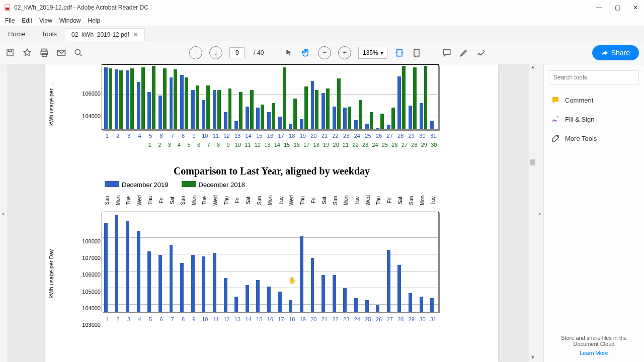 The width and height of the screenshot is (644, 362). I want to click on share-button: Share, so click(616, 53).